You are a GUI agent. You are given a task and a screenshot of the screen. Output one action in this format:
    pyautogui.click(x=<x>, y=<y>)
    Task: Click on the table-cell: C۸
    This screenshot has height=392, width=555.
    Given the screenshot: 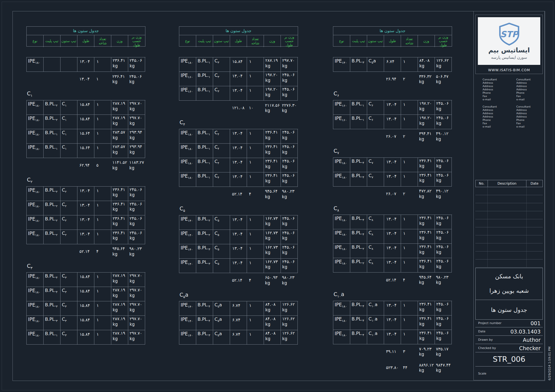 What is the action you would take?
    pyautogui.click(x=376, y=236)
    